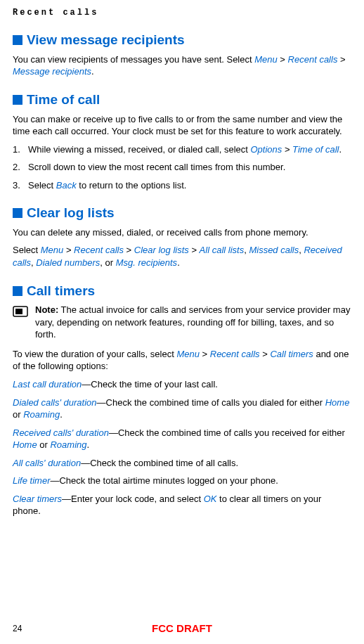 The width and height of the screenshot is (364, 644). What do you see at coordinates (182, 167) in the screenshot?
I see `list-item: Scroll down to view the most recent call…` at bounding box center [182, 167].